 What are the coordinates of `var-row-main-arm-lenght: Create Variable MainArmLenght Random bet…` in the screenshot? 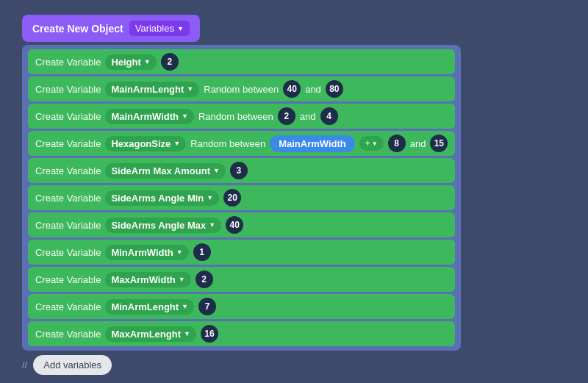 It's located at (241, 89).